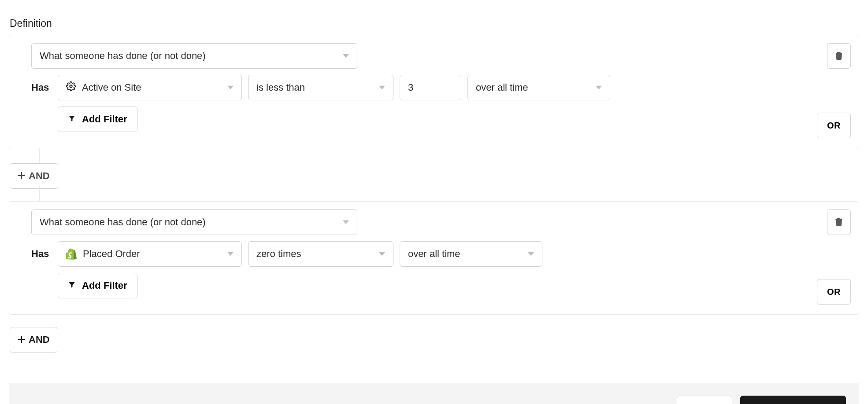  I want to click on metric-select: Placed Order, so click(150, 254).